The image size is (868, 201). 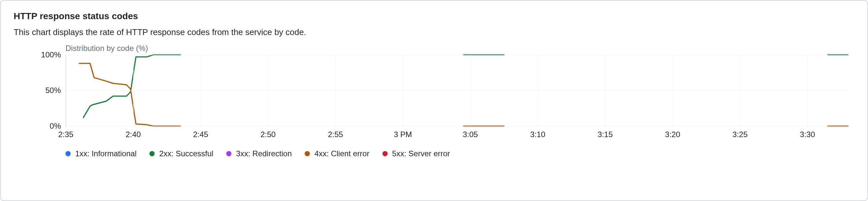 What do you see at coordinates (45, 90) in the screenshot?
I see `y-tick-label: 50%` at bounding box center [45, 90].